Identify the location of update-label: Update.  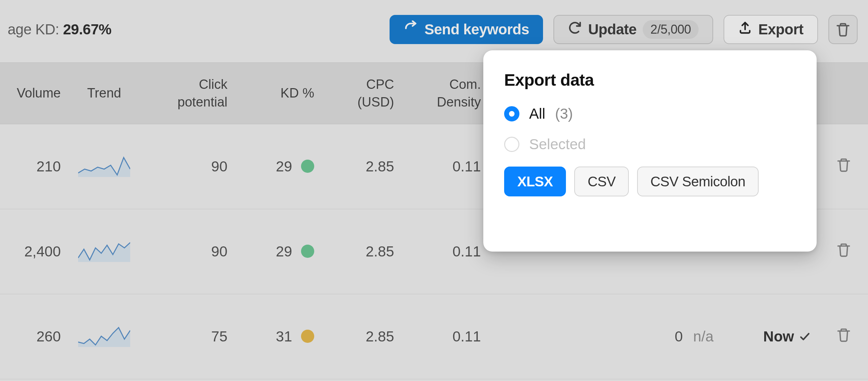
(612, 29).